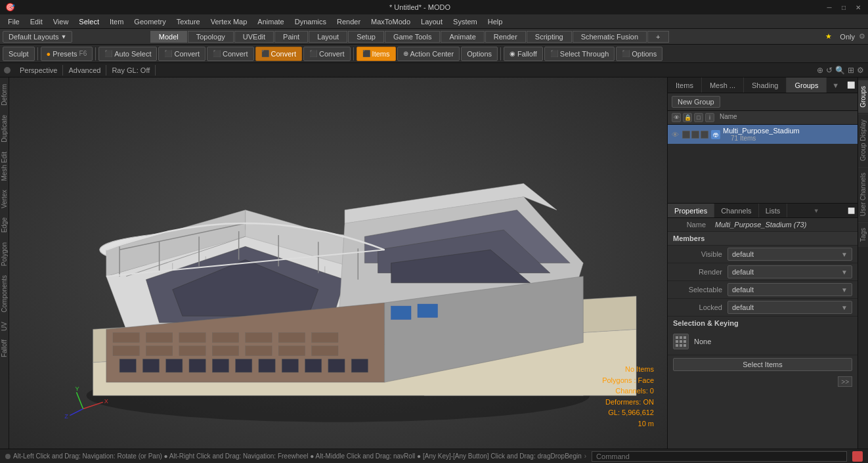  I want to click on fit-icon: ⊕, so click(820, 70).